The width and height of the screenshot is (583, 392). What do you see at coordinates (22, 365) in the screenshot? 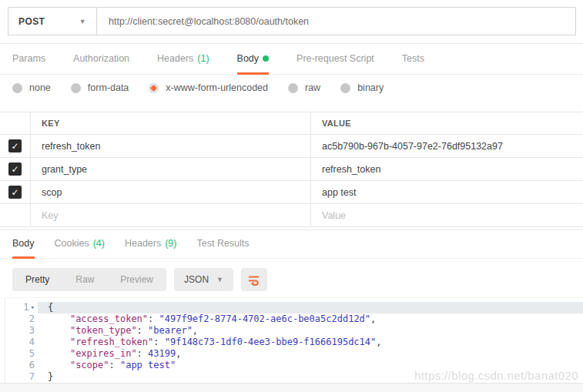
I see `line-number: 6` at bounding box center [22, 365].